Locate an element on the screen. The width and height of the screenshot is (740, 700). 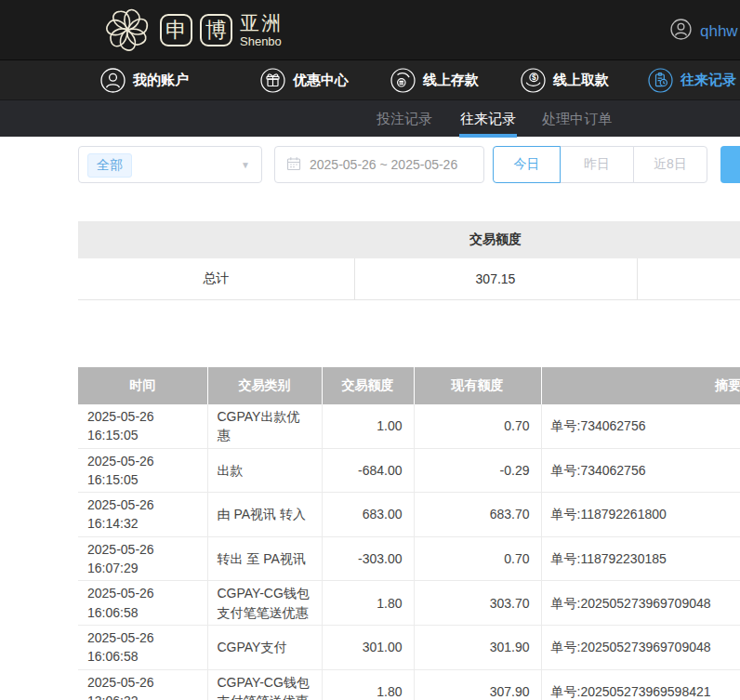
summary-table: 交易额度 总计 307.15 is located at coordinates (409, 260).